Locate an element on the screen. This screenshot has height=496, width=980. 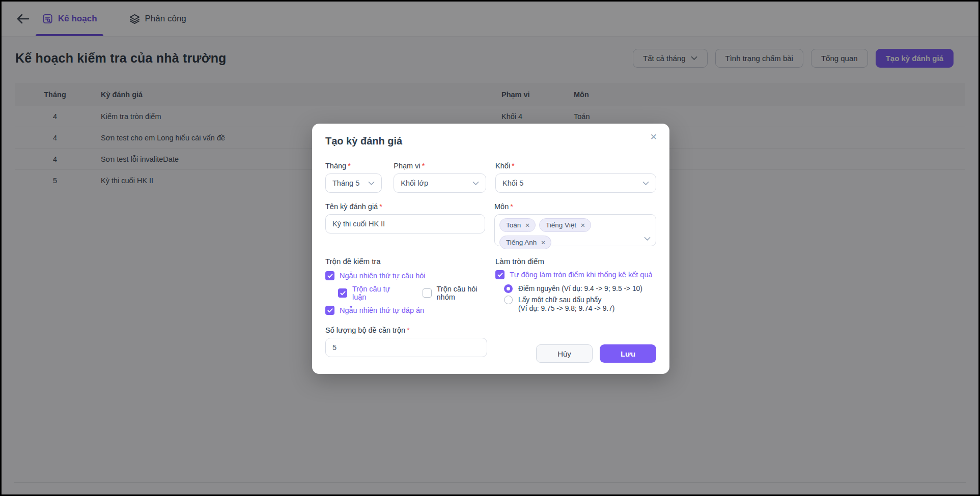
subject-chip: Tiếng Việt ✕ is located at coordinates (565, 225).